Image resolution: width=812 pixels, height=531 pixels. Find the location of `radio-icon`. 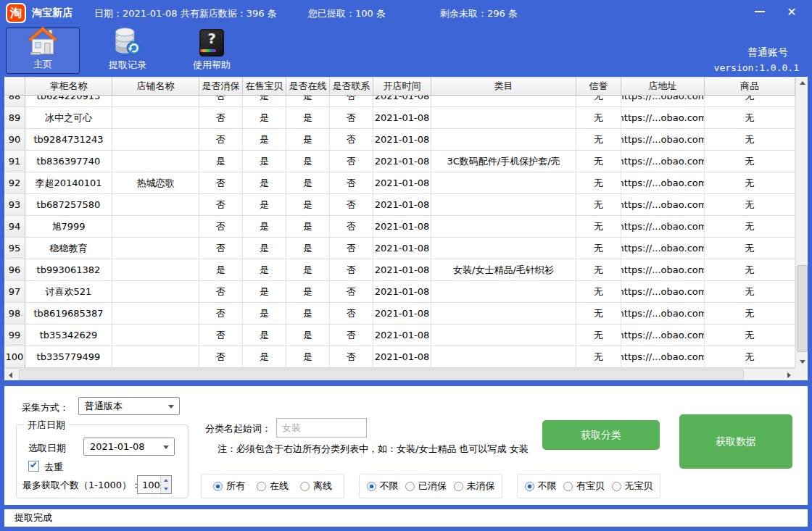

radio-icon is located at coordinates (616, 487).